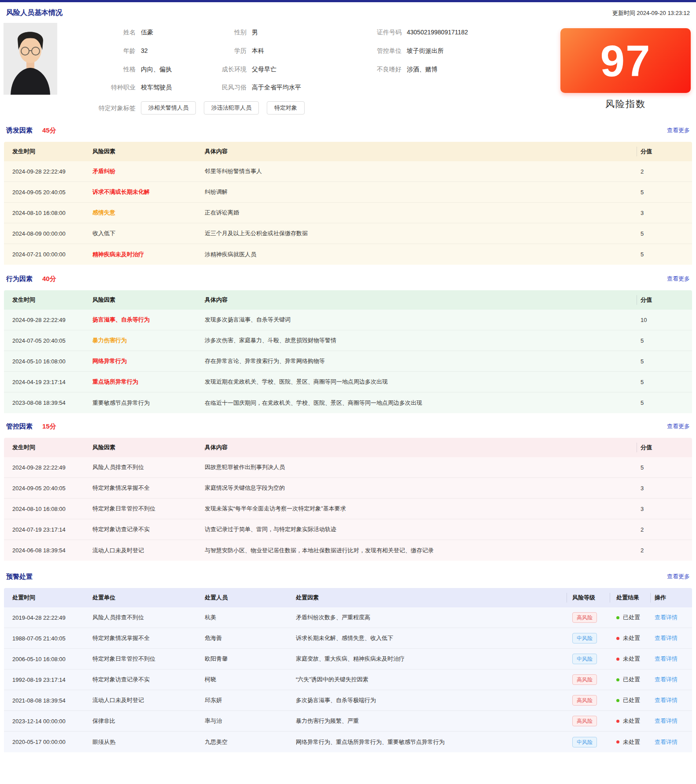  What do you see at coordinates (87, 69) in the screenshot?
I see `personality-label: 性格` at bounding box center [87, 69].